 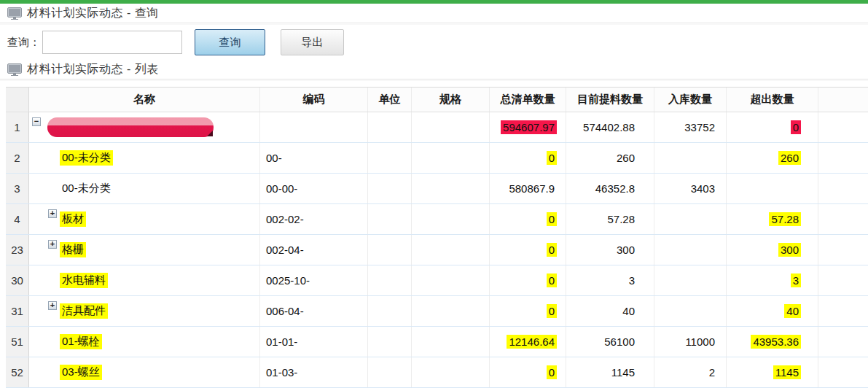 I want to click on cell-excess: 40, so click(x=773, y=311).